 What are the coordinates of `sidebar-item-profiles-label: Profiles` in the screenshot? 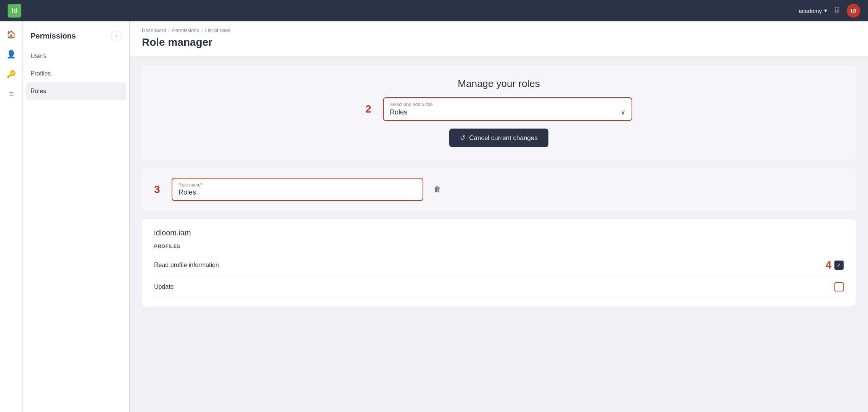 It's located at (40, 73).